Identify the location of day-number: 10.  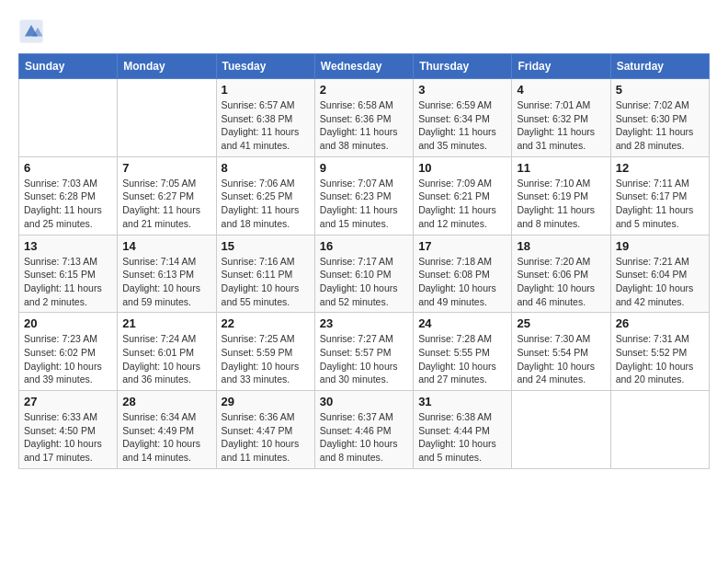
(462, 167).